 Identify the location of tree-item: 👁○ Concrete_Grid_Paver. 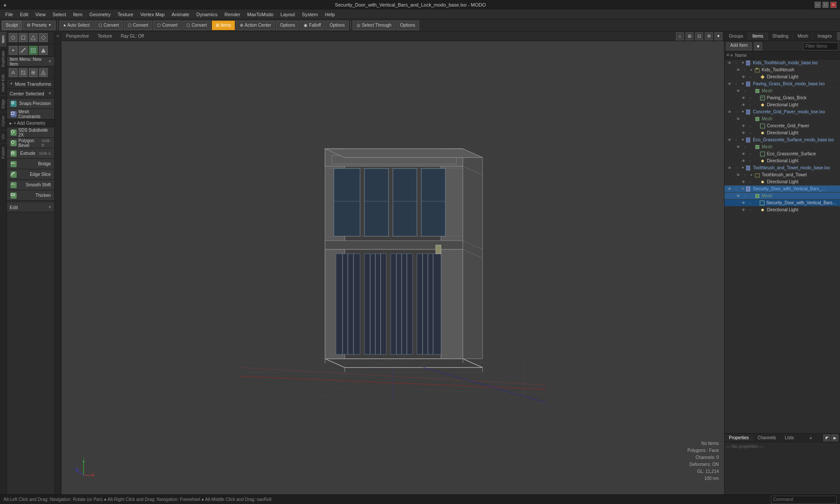
(782, 126).